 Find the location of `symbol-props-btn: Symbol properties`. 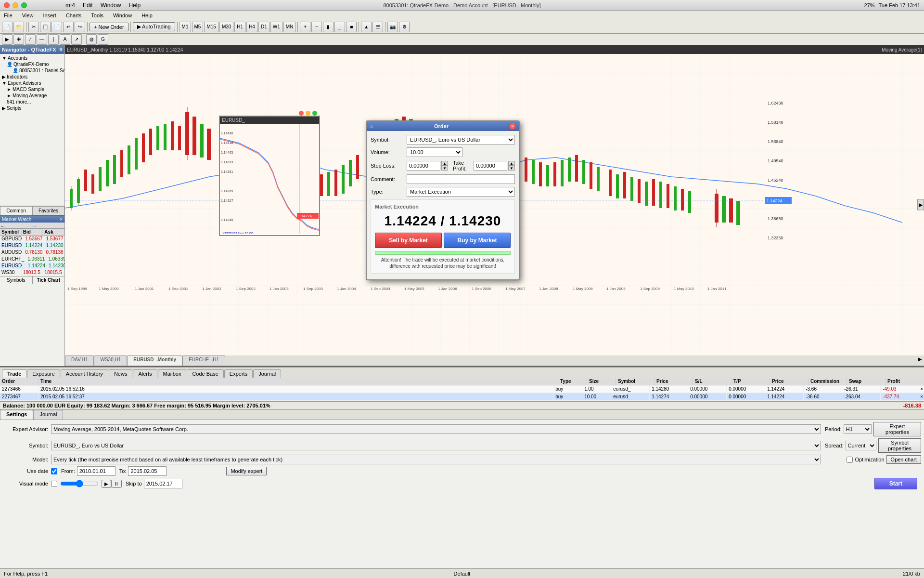

symbol-props-btn: Symbol properties is located at coordinates (900, 446).